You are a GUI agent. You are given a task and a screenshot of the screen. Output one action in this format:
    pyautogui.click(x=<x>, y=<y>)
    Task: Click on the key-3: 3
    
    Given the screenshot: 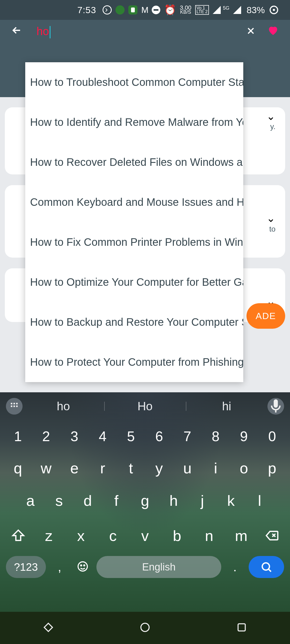 What is the action you would take?
    pyautogui.click(x=74, y=436)
    